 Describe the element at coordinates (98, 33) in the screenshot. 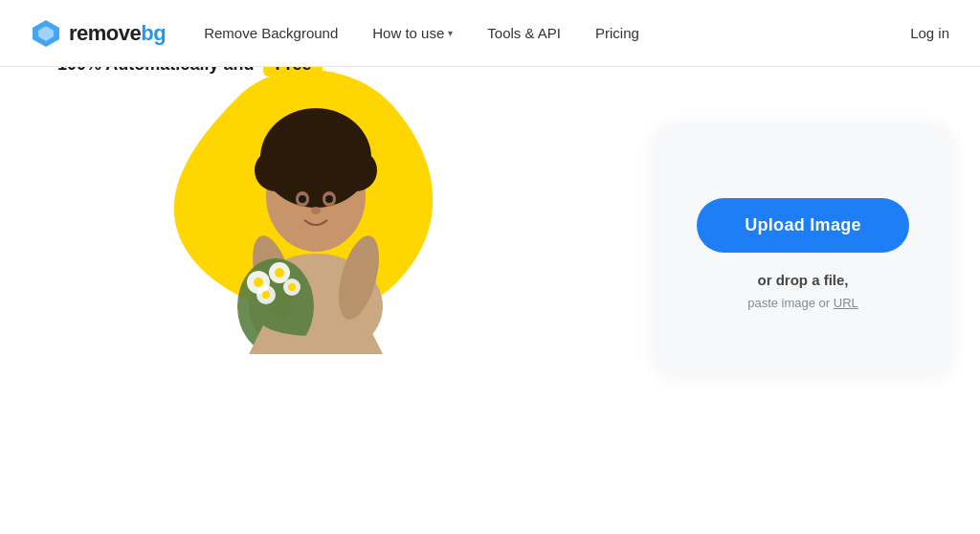

I see `logo: removebg` at that location.